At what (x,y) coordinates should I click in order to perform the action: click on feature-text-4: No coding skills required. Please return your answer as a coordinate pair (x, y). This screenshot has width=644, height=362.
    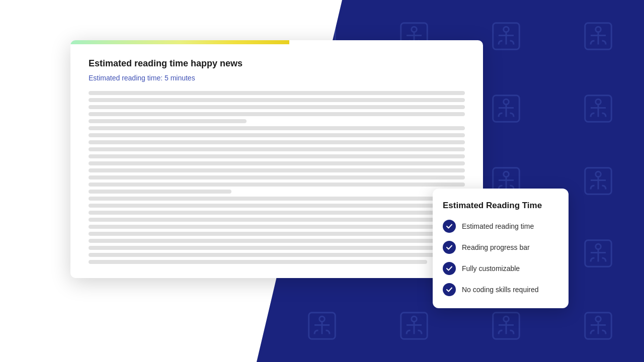
    Looking at the image, I should click on (500, 290).